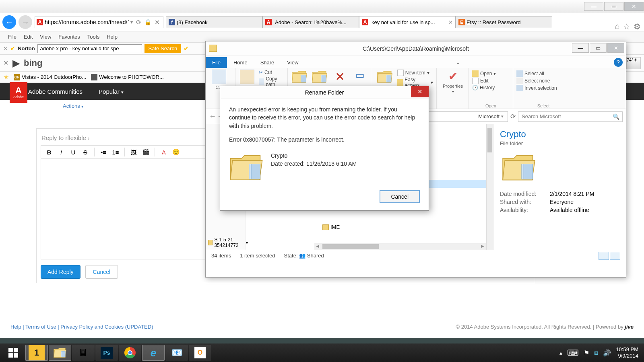  Describe the element at coordinates (617, 27) in the screenshot. I see `home-icon: ⌂` at that location.